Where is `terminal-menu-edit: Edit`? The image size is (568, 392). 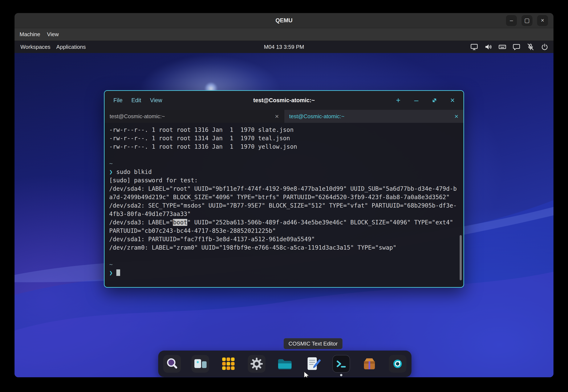
terminal-menu-edit: Edit is located at coordinates (136, 100).